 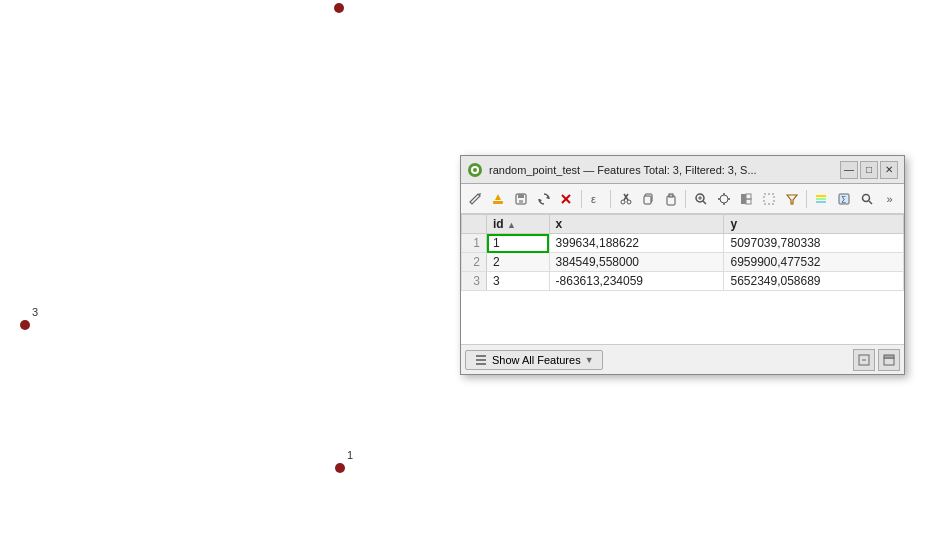 What do you see at coordinates (636, 224) in the screenshot?
I see `column-x-header: x` at bounding box center [636, 224].